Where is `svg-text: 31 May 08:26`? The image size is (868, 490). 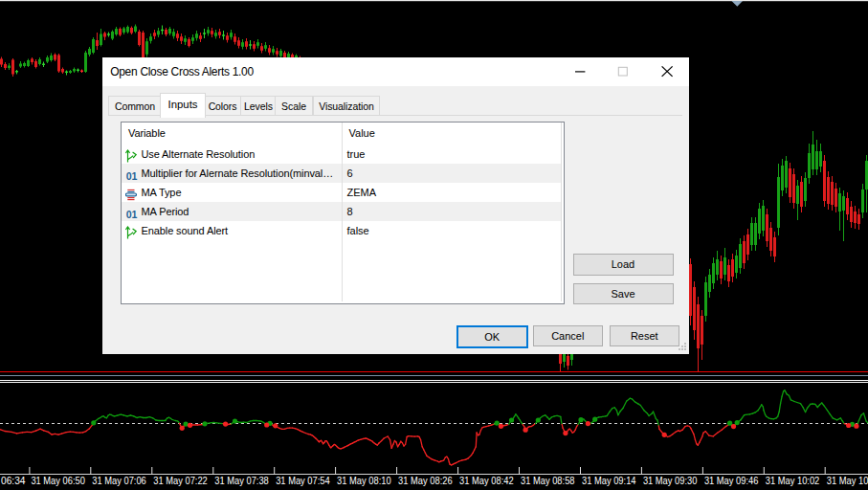 svg-text: 31 May 08:26 is located at coordinates (425, 480).